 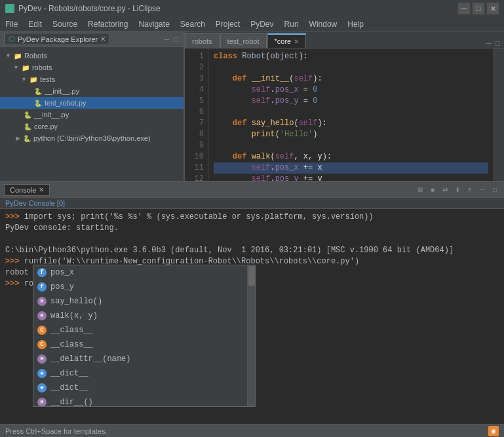 I want to click on tab-core: *core ✕, so click(x=287, y=41).